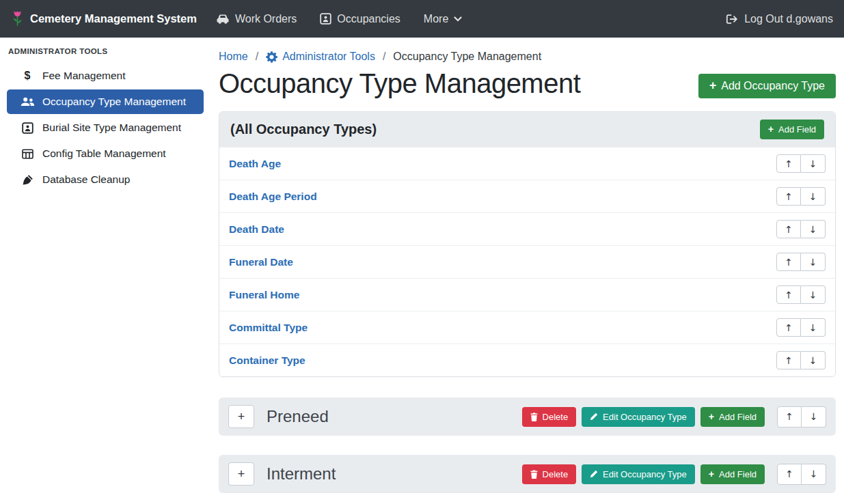 Image resolution: width=844 pixels, height=504 pixels. What do you see at coordinates (467, 57) in the screenshot?
I see `breadcrumb-current: Occupancy Type Management` at bounding box center [467, 57].